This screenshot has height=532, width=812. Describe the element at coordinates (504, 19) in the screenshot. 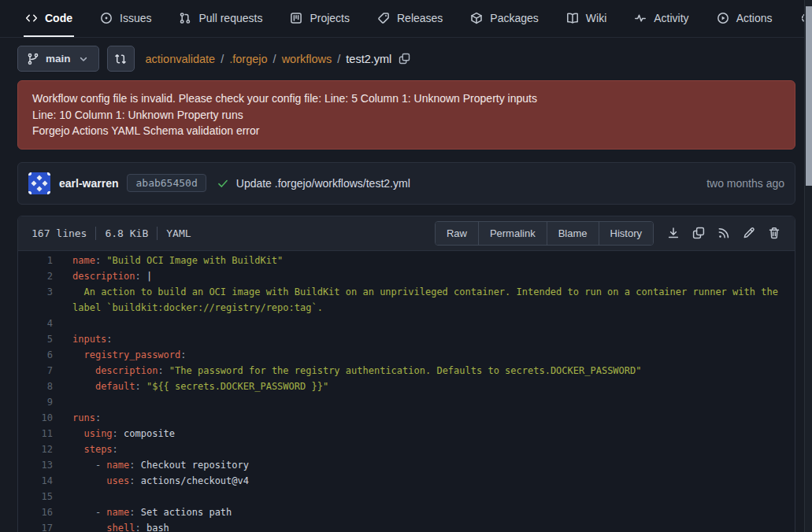

I see `tab-packages: Packages` at that location.